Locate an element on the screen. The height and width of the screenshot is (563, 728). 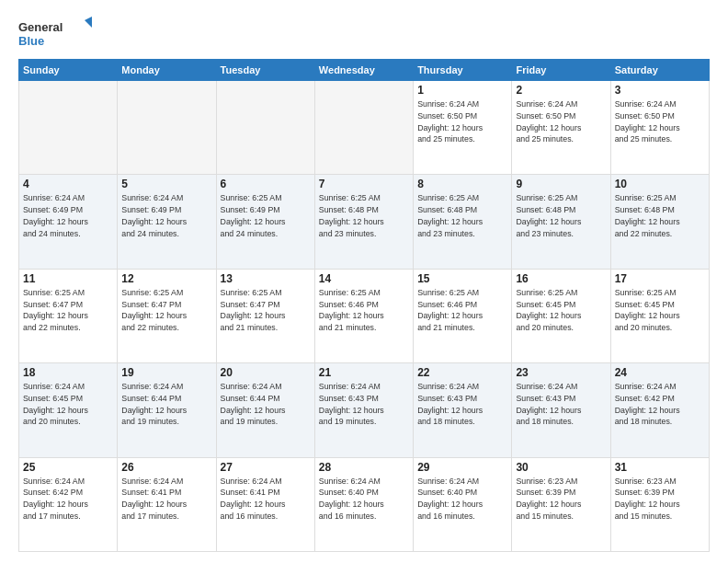
day-number: 6 is located at coordinates (266, 184).